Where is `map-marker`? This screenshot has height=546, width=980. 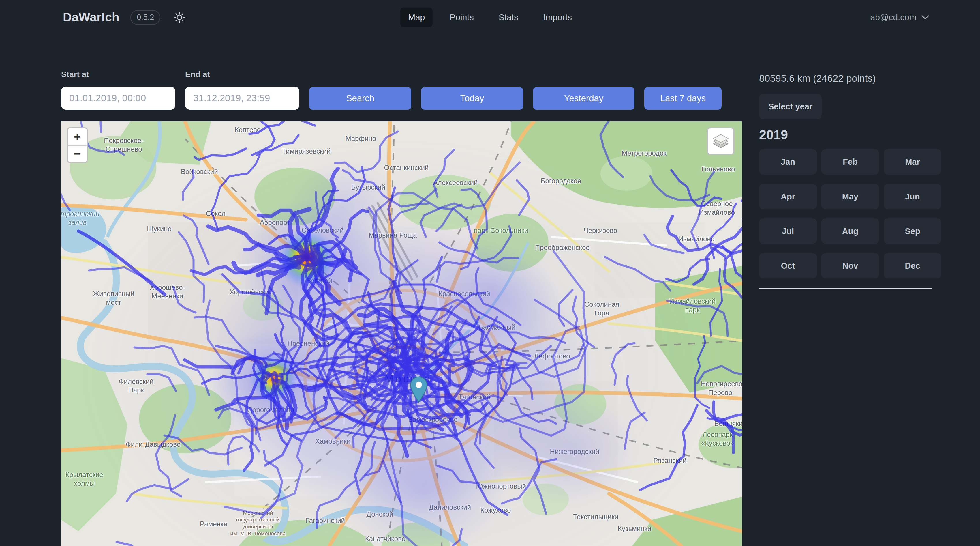 map-marker is located at coordinates (419, 390).